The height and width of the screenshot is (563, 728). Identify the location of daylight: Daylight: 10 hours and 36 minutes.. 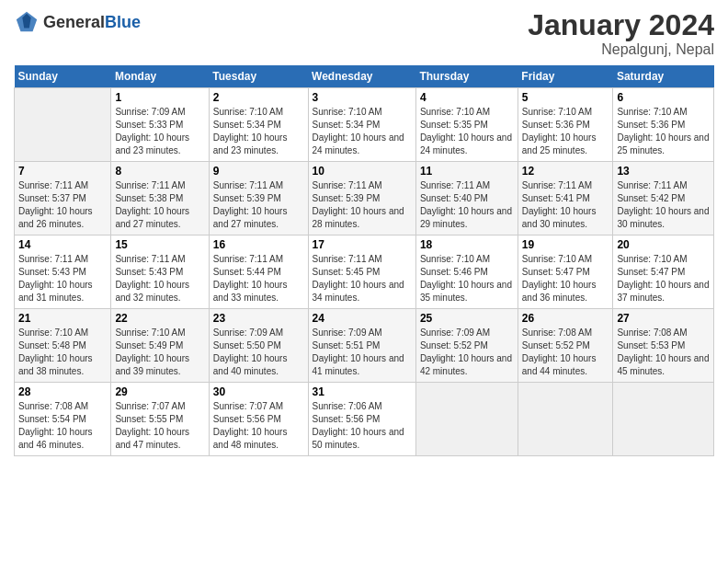
(559, 291).